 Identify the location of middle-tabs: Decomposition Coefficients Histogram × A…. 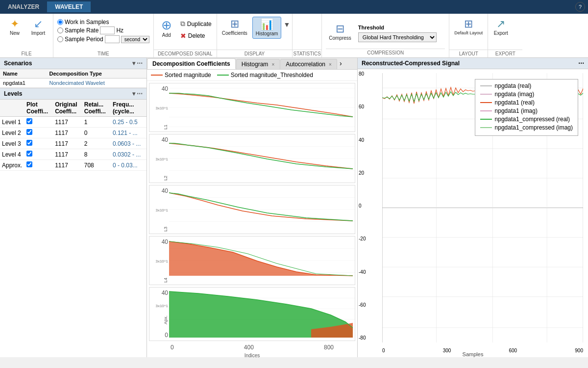
(252, 64).